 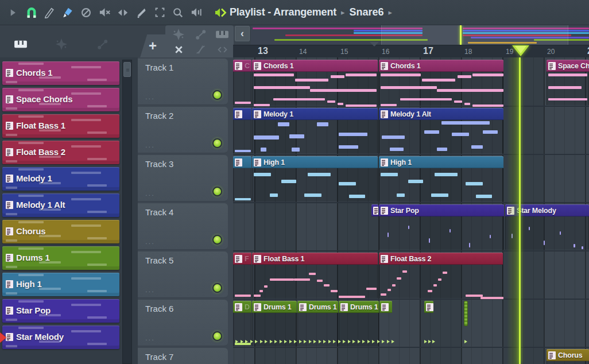 What do you see at coordinates (222, 49) in the screenshot?
I see `stretch-mode-icon` at bounding box center [222, 49].